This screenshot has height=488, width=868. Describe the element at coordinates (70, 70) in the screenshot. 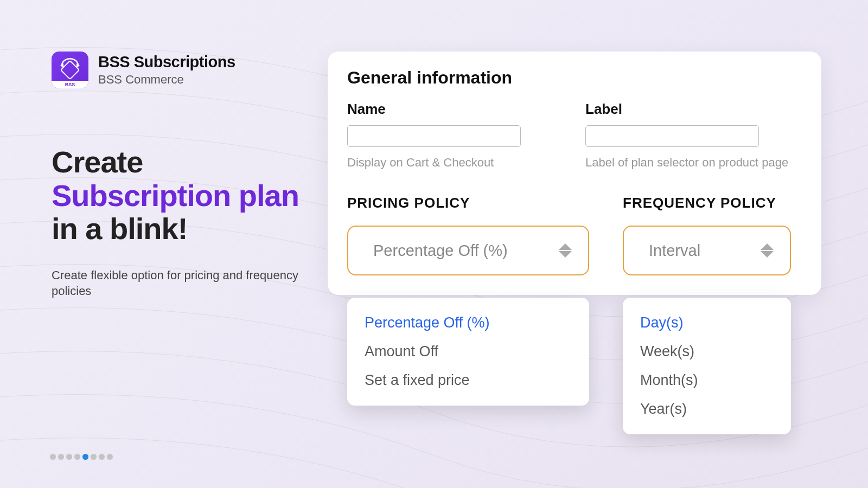

I see `app-icon: BSS` at that location.